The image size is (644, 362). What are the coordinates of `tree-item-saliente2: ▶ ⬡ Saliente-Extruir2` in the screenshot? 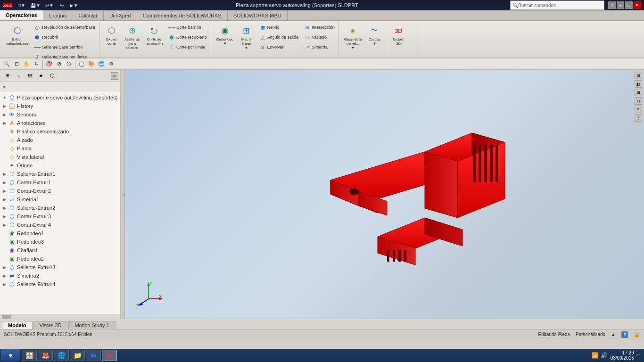 It's located at (60, 208).